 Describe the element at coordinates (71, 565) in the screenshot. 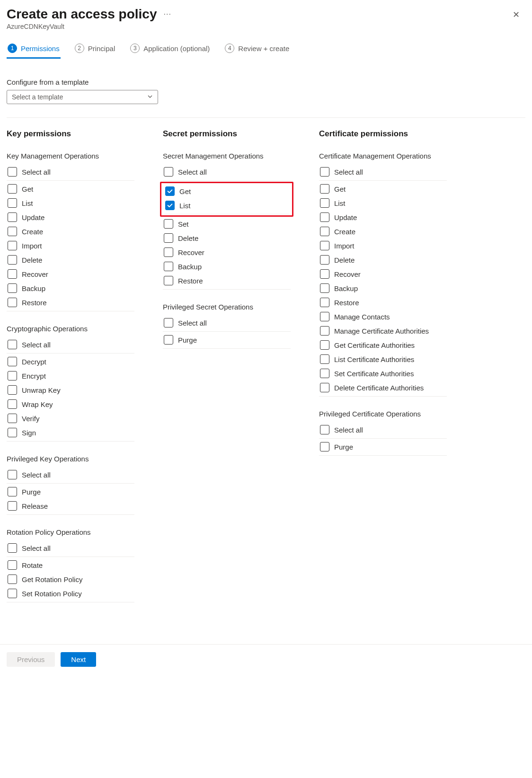

I see `permission-rotate: Rotate` at that location.